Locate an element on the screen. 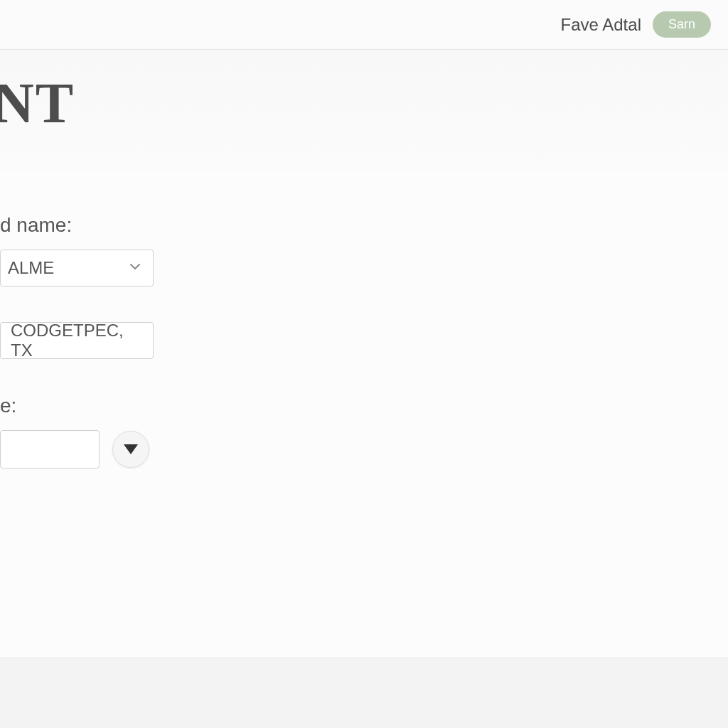 Image resolution: width=728 pixels, height=728 pixels. field-name-label: d name: is located at coordinates (364, 225).